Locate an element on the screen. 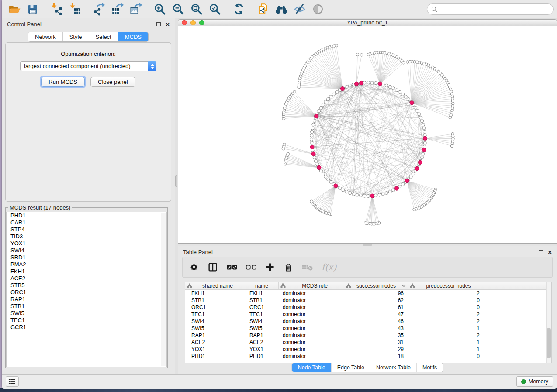 The height and width of the screenshot is (392, 557). export-table-button is located at coordinates (118, 9).